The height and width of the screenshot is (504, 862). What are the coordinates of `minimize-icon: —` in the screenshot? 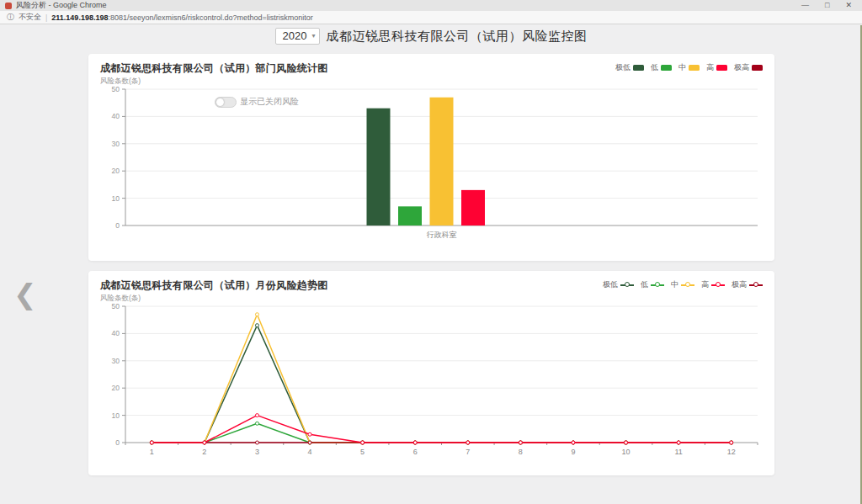 It's located at (805, 5).